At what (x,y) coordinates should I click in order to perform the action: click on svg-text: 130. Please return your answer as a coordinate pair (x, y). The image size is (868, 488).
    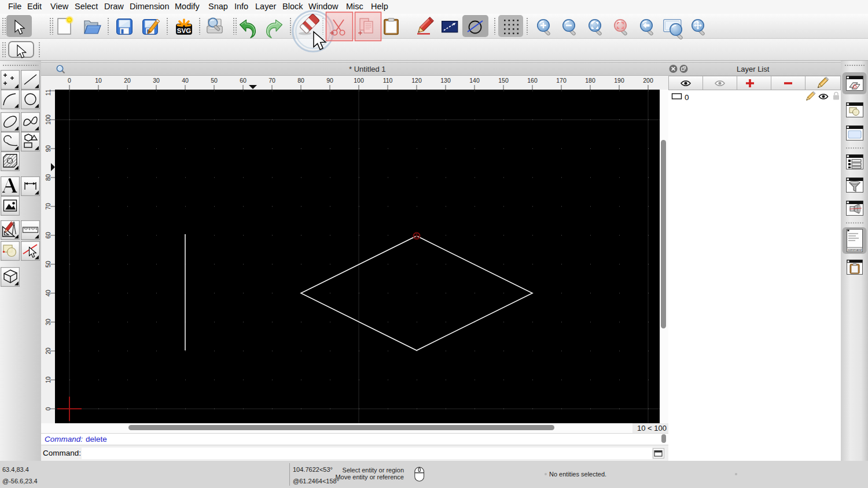
    Looking at the image, I should click on (446, 80).